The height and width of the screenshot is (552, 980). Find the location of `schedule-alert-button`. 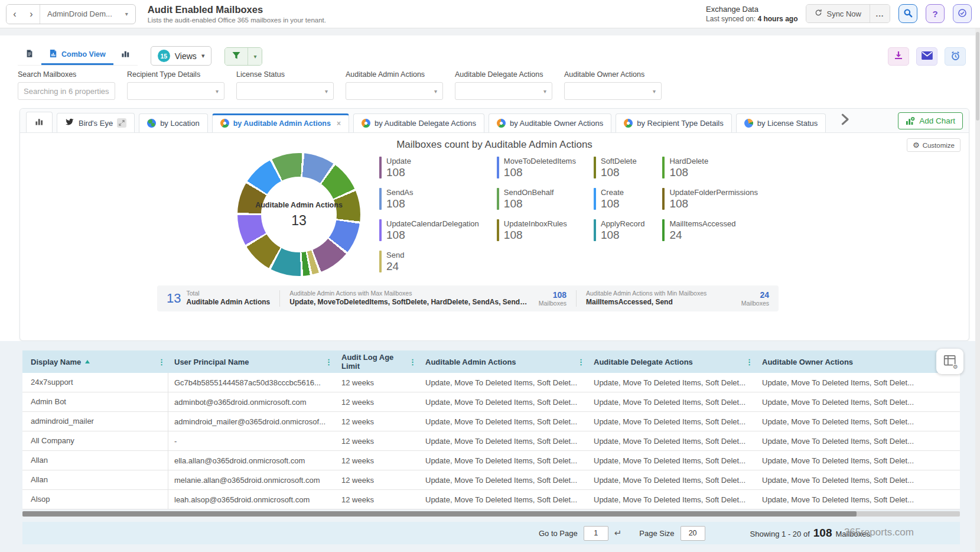

schedule-alert-button is located at coordinates (955, 57).